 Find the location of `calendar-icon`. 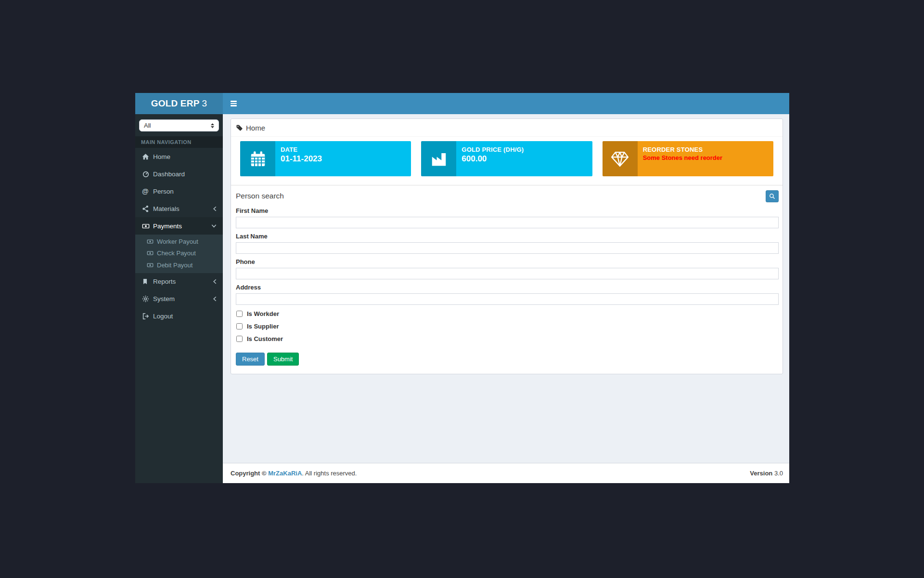

calendar-icon is located at coordinates (258, 159).